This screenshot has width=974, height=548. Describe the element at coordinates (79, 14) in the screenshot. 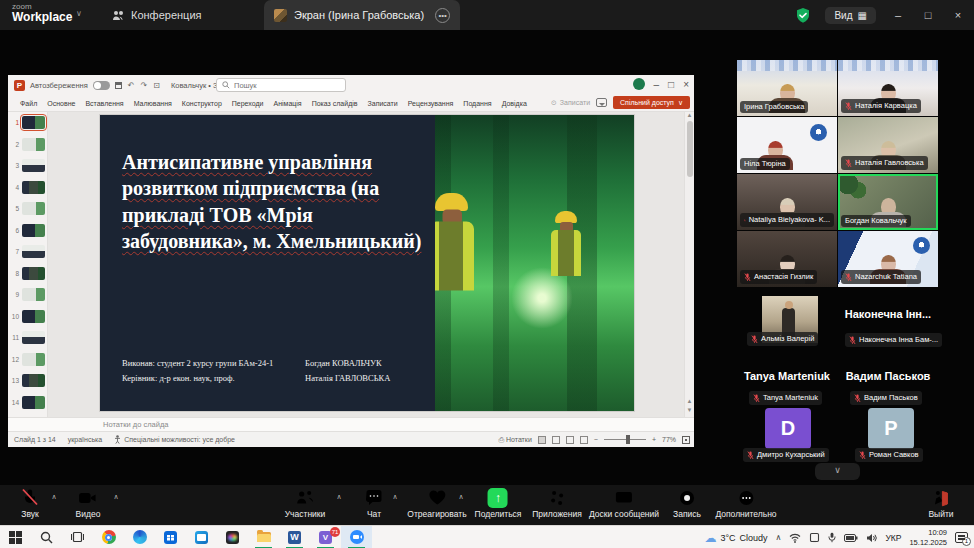

I see `chevron-down-icon: ∨` at that location.